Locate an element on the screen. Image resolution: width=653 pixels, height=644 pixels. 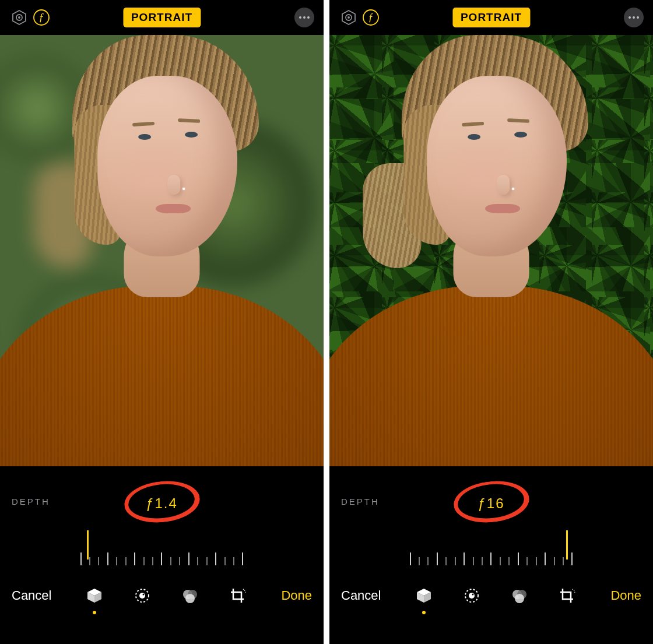
depth-panel: DEPTH ƒ1.4 is located at coordinates (162, 519).